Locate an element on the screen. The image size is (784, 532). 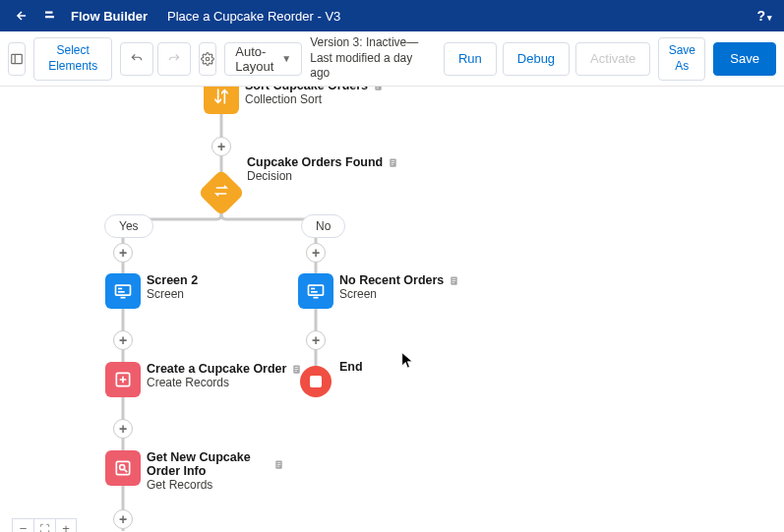
save-button: Save is located at coordinates (745, 59).